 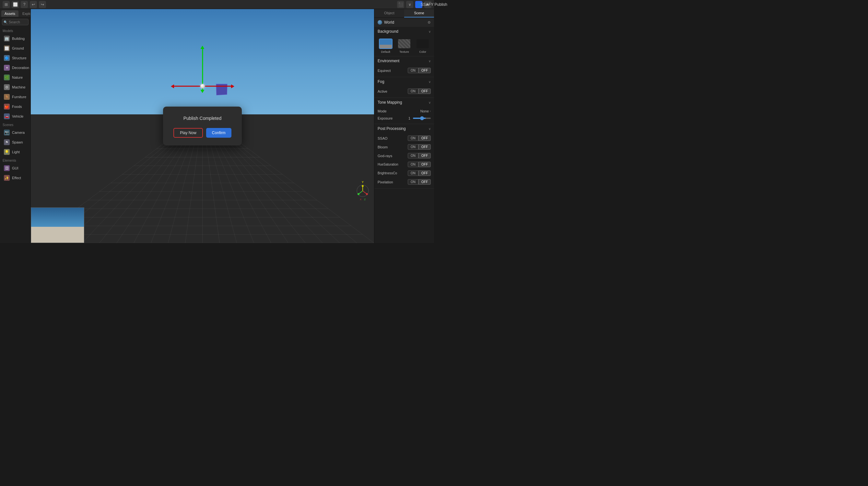 What do you see at coordinates (16, 133) in the screenshot?
I see `sidebar-item-camera: 📷 Camera` at bounding box center [16, 133].